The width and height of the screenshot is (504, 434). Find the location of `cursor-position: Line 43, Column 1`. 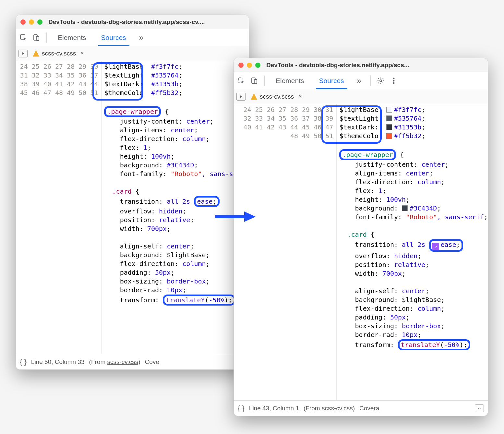

cursor-position: Line 43, Column 1 is located at coordinates (274, 408).